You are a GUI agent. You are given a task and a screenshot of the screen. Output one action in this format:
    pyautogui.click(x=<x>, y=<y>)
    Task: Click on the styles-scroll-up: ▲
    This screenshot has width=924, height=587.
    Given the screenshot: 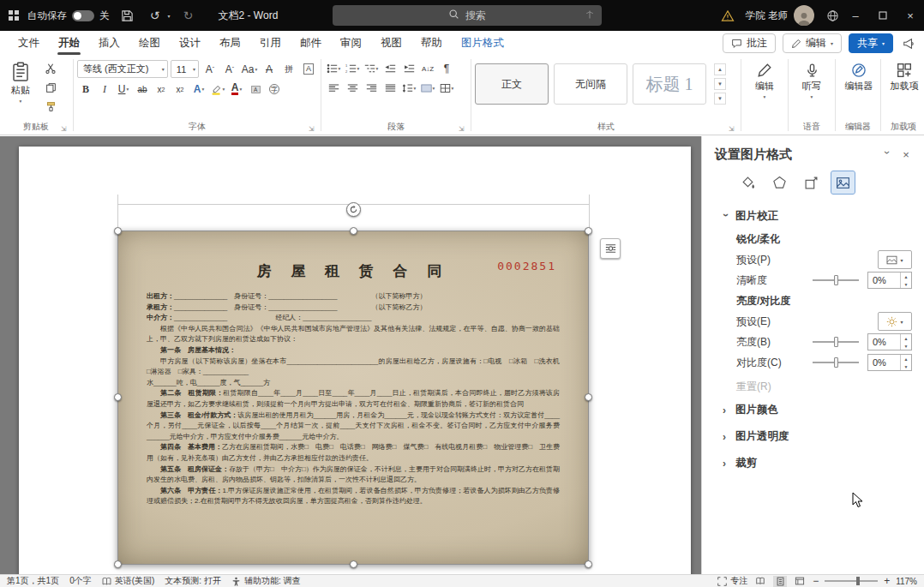 What is the action you would take?
    pyautogui.click(x=720, y=69)
    